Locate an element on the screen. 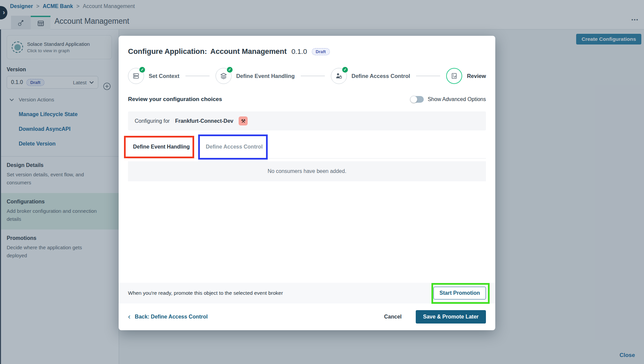 This screenshot has height=364, width=644. start-promotion-button: Start Promotion is located at coordinates (460, 293).